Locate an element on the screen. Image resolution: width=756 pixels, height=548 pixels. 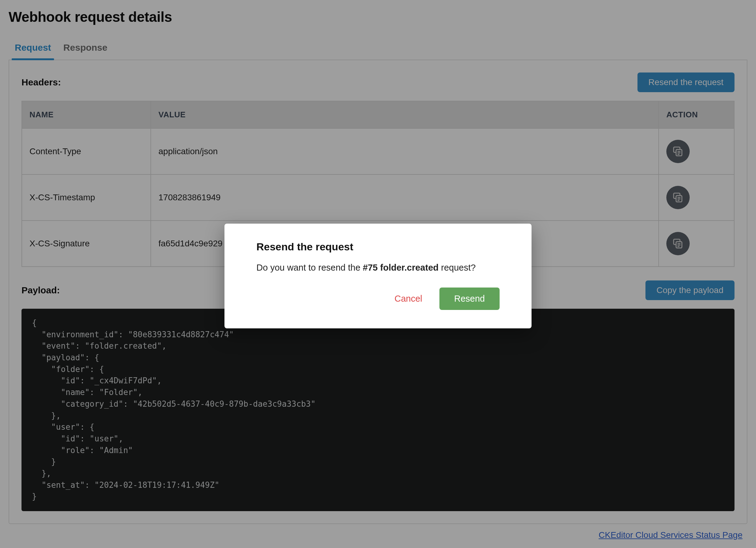
modal-message: Do you want to resend the #75 folder.cre… is located at coordinates (378, 267).